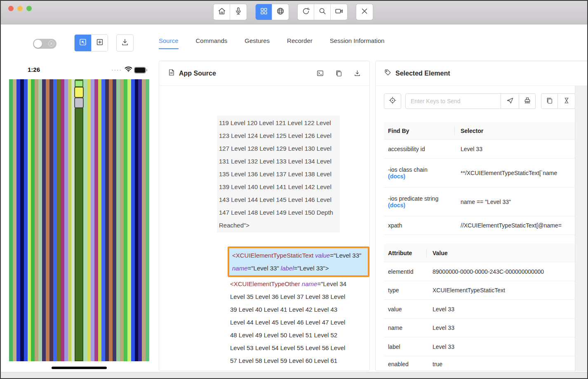 The width and height of the screenshot is (588, 379). Describe the element at coordinates (129, 70) in the screenshot. I see `wifi-icon` at that location.